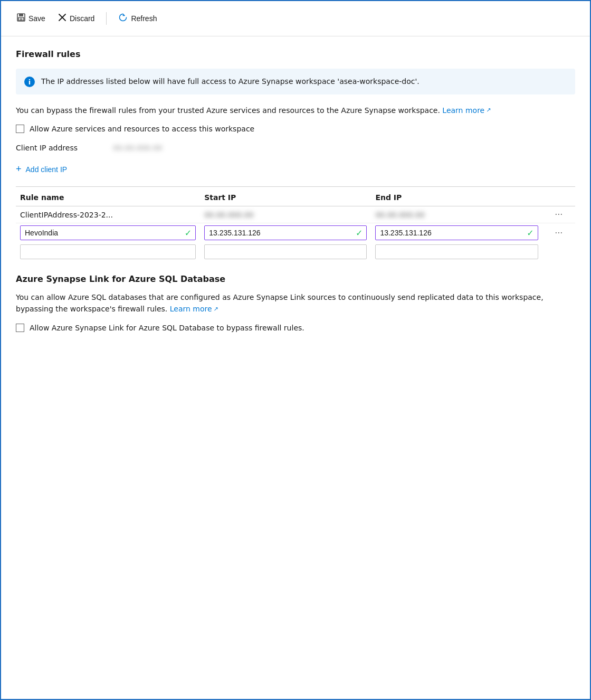 The height and width of the screenshot is (700, 591). Describe the element at coordinates (296, 224) in the screenshot. I see `firewall-table: Rule name Start IP End IP ClientIPAddres…` at that location.